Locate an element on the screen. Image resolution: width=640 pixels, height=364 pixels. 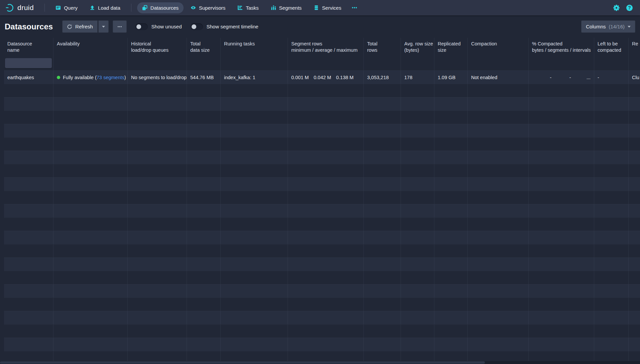
nav-item-supervisors: Supervisors is located at coordinates (208, 8).